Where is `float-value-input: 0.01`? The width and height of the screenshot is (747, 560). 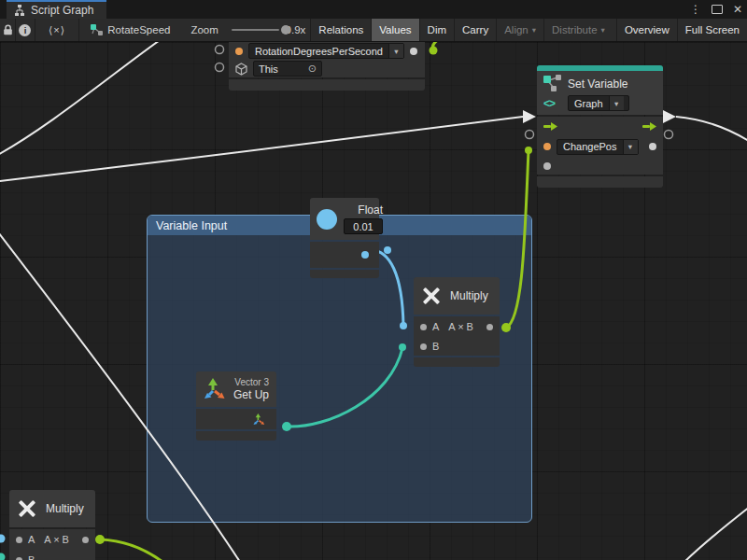
float-value-input: 0.01 is located at coordinates (363, 226).